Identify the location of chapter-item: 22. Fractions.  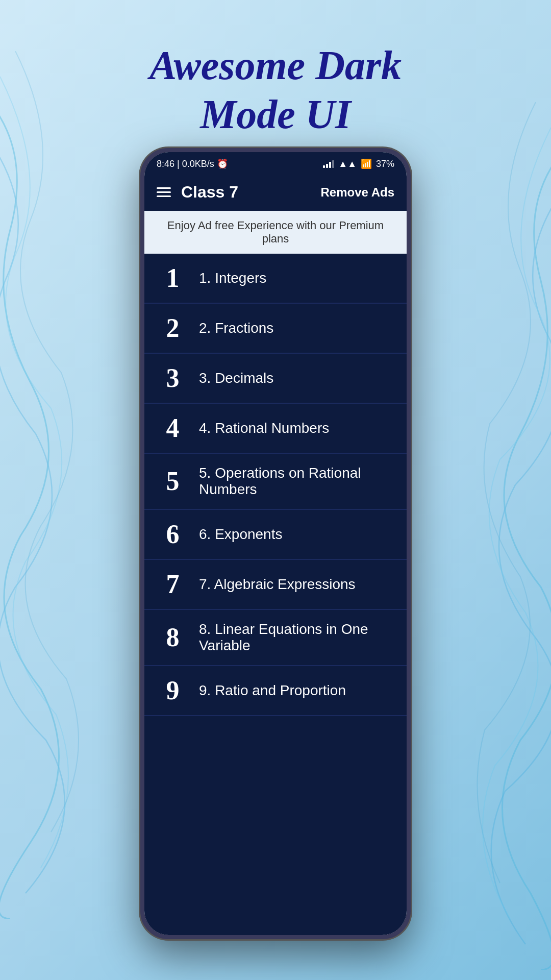
(276, 329).